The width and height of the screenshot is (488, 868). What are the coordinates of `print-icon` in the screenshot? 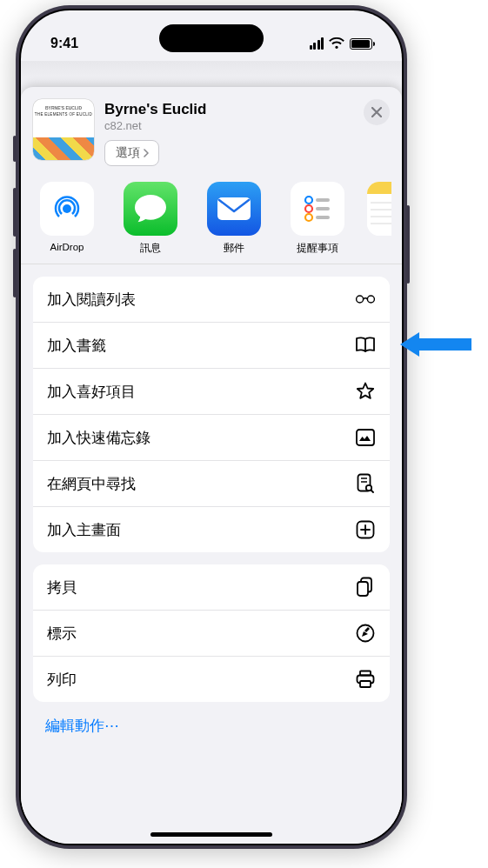 It's located at (365, 679).